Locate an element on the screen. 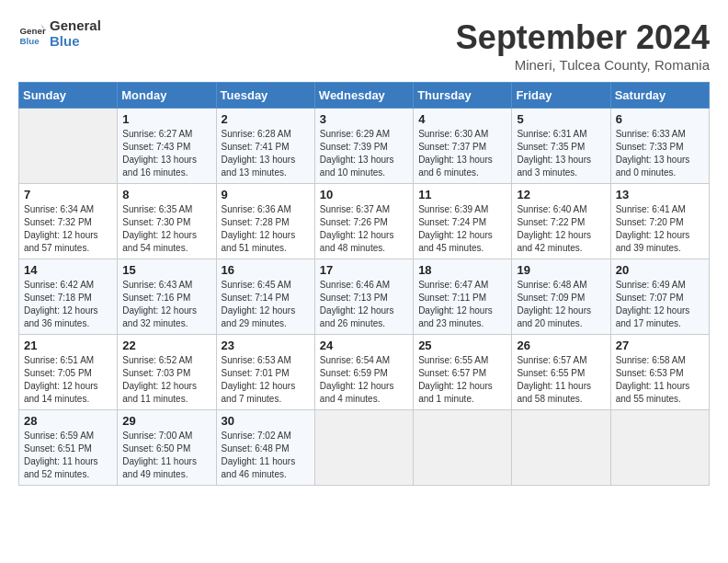 The height and width of the screenshot is (563, 728). day-number: 25 is located at coordinates (462, 346).